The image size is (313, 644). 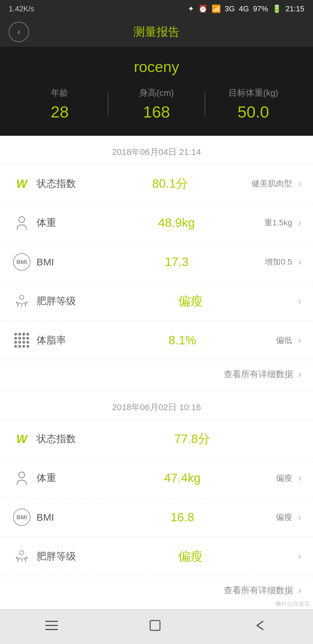 What do you see at coordinates (156, 67) in the screenshot?
I see `profile-name: roceny` at bounding box center [156, 67].